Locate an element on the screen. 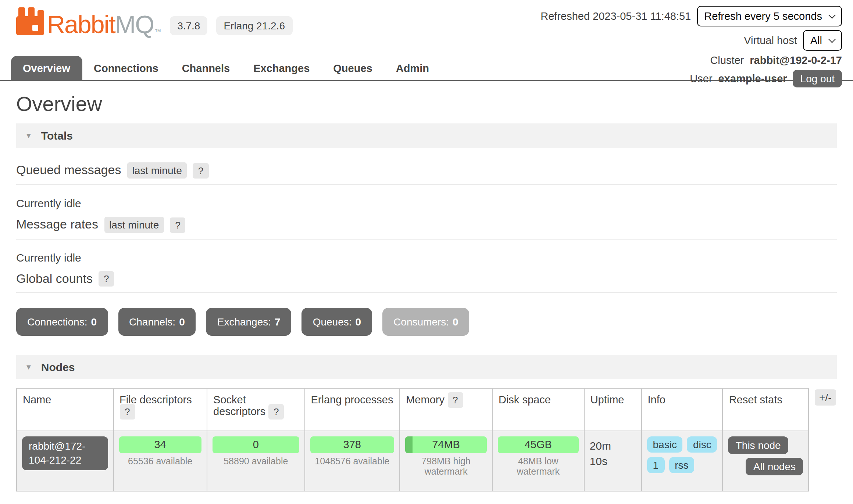 The width and height of the screenshot is (853, 504). file-descriptors-help-icon: ? is located at coordinates (127, 412).